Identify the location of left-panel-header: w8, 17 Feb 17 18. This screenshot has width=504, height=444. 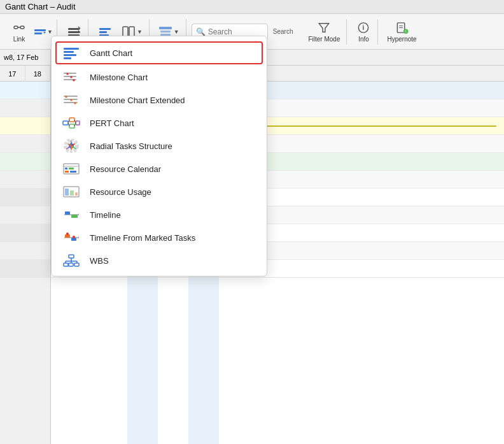
(25, 66).